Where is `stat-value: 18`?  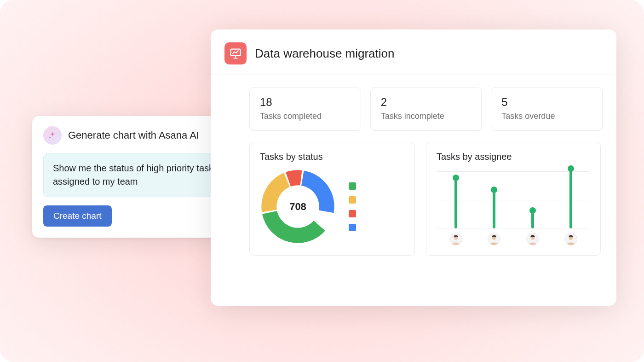
stat-value: 18 is located at coordinates (305, 102).